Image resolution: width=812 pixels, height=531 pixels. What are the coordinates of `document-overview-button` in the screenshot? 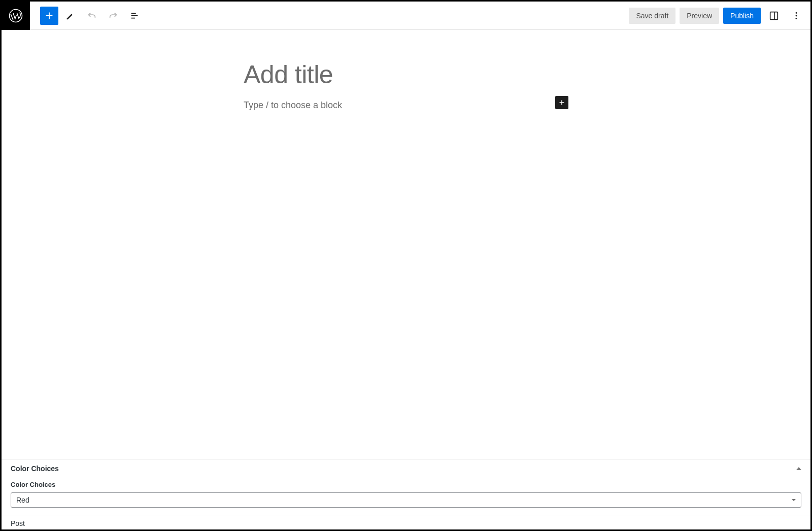 It's located at (134, 16).